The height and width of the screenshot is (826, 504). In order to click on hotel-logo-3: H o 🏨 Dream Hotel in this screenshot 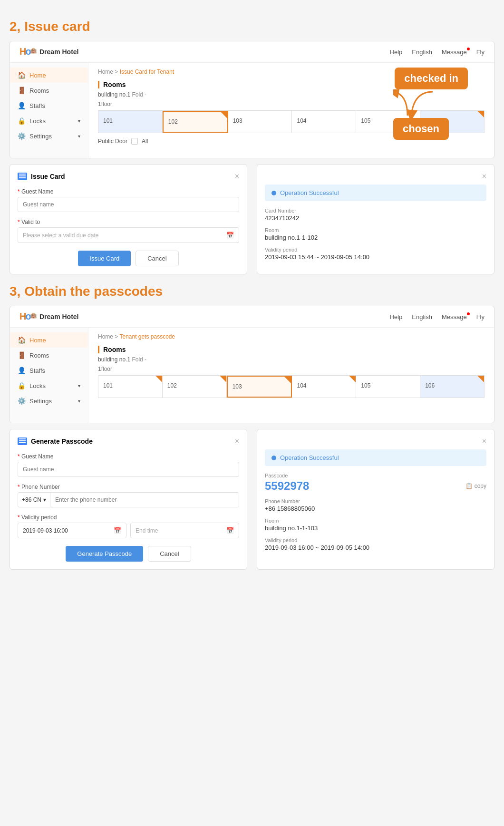, I will do `click(49, 317)`.